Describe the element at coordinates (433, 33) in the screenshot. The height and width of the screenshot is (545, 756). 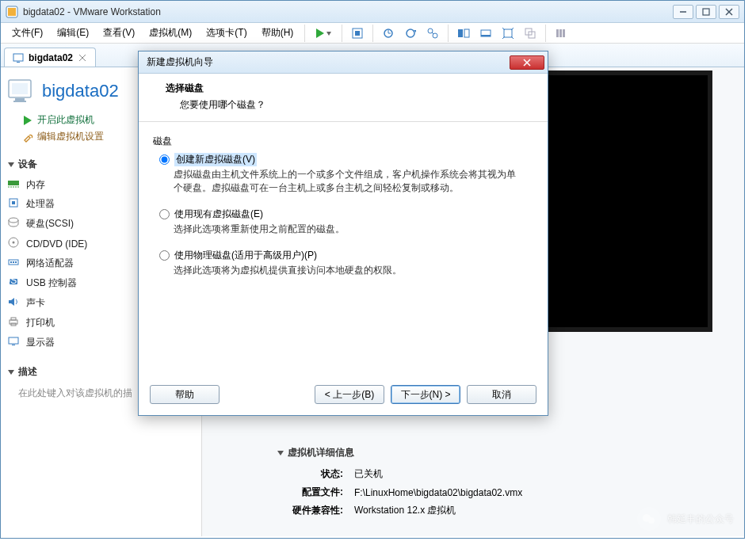
I see `snapshot-manager-icon` at that location.